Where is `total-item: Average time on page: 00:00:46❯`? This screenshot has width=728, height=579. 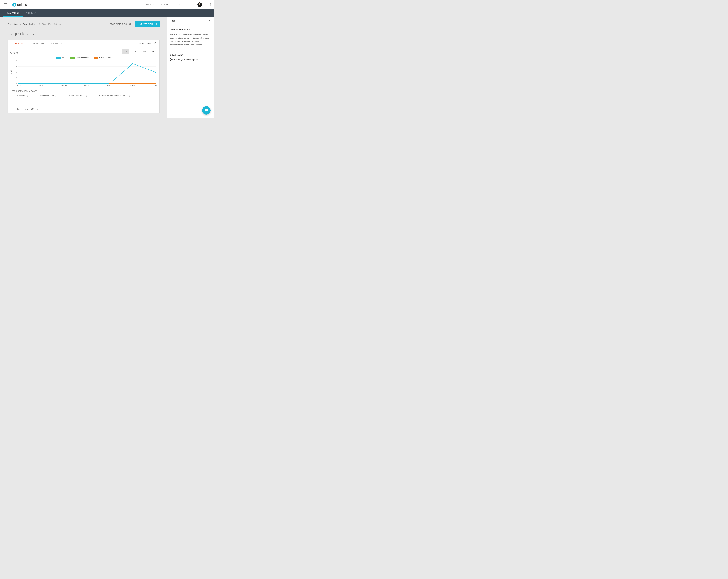
total-item: Average time on page: 00:00:46❯ is located at coordinates (115, 96).